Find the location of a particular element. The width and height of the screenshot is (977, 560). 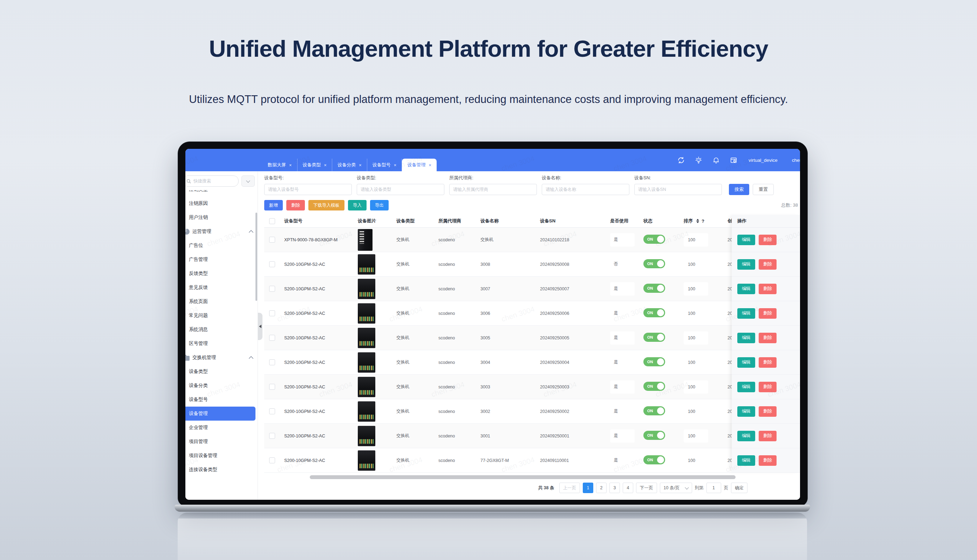

bell-icon is located at coordinates (716, 160).